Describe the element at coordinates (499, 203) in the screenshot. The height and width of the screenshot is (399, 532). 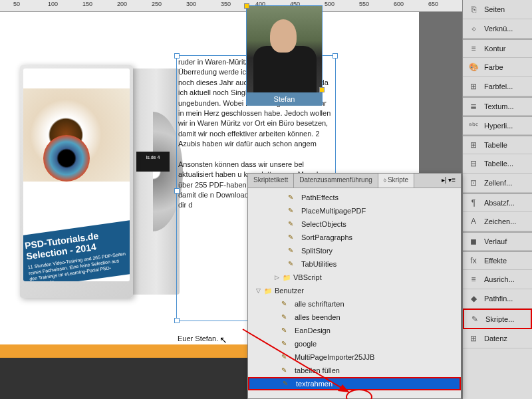
I see `panel-label: Absatzf...` at that location.